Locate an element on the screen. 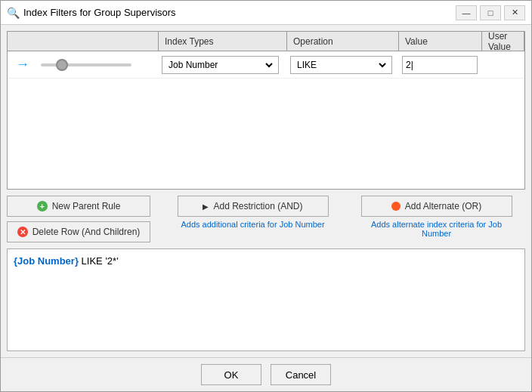  row-arrow: → is located at coordinates (23, 65).